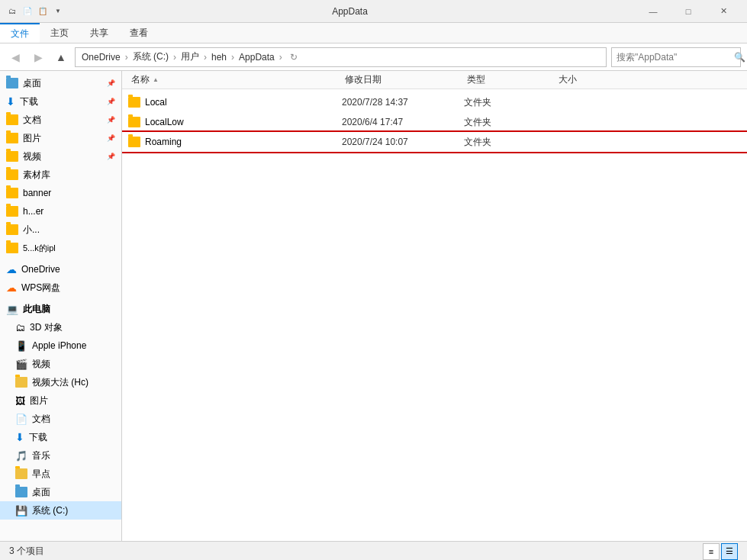  What do you see at coordinates (235, 142) in the screenshot?
I see `file-name-cell: Roaming` at bounding box center [235, 142].